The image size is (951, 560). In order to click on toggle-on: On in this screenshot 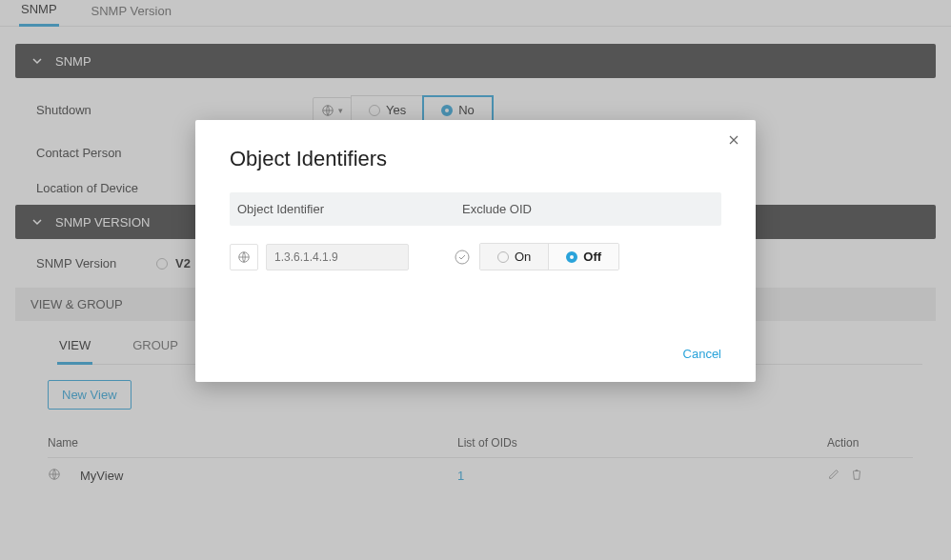, I will do `click(515, 257)`.